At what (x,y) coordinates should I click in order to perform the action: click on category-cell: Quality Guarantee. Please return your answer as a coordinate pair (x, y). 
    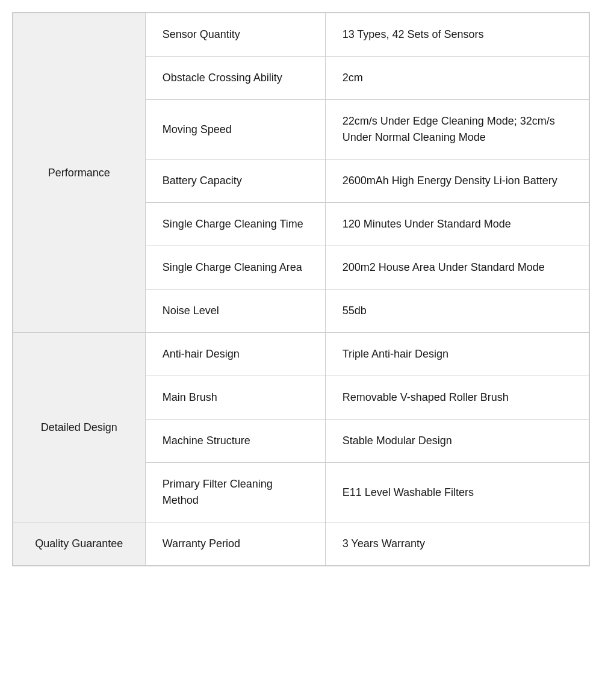
    Looking at the image, I should click on (79, 544).